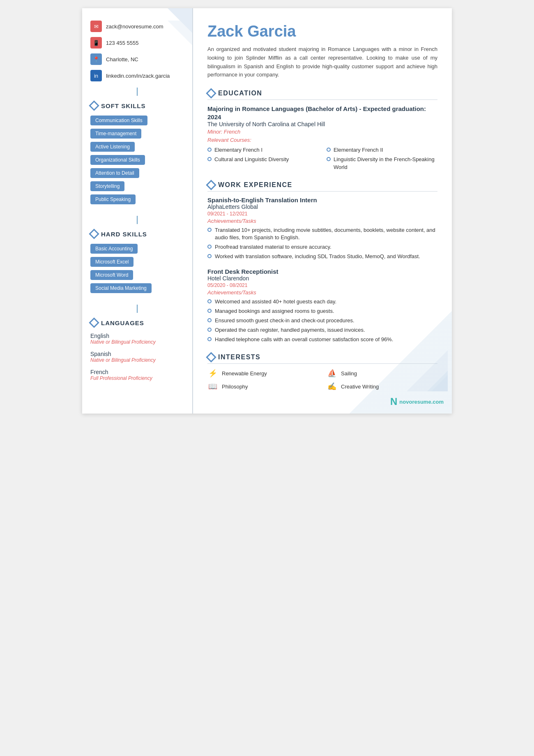 Image resolution: width=534 pixels, height=756 pixels. Describe the element at coordinates (123, 106) in the screenshot. I see `soft-skills-title: SOFT SKILLS` at that location.